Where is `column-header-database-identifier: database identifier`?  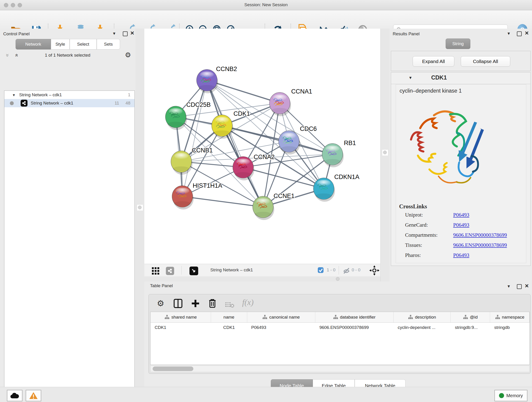
column-header-database-identifier: database identifier is located at coordinates (355, 317).